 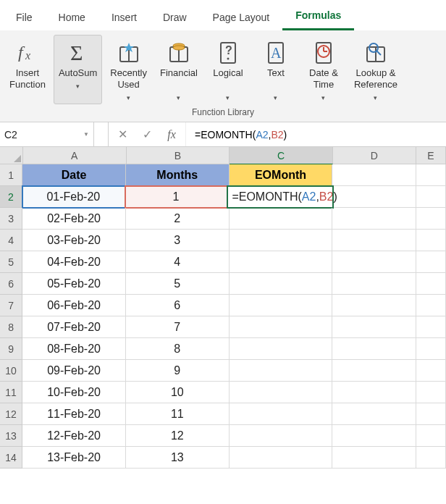 I want to click on text-button: A Text▾, so click(x=276, y=70).